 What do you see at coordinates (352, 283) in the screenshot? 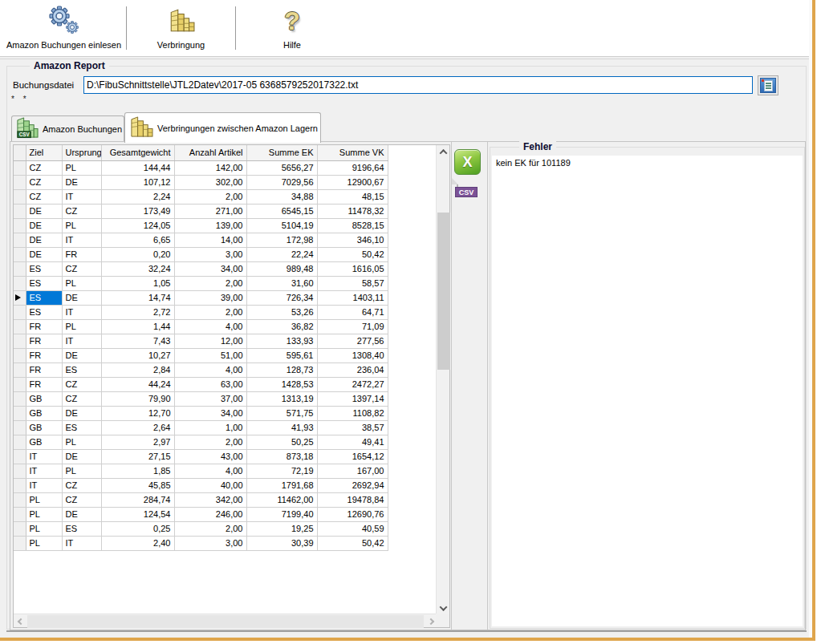
I see `grid-cell: 58,57` at bounding box center [352, 283].